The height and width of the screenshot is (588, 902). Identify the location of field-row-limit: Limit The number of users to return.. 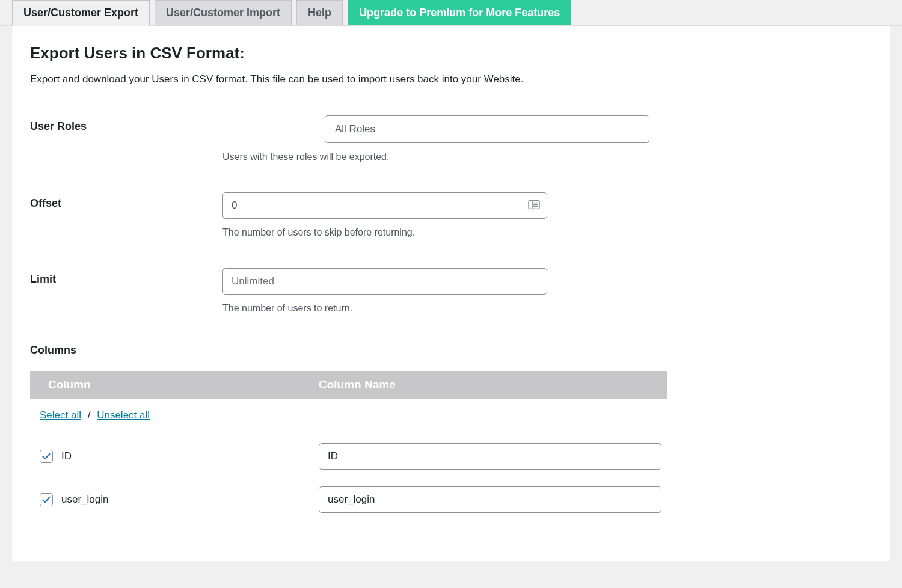
(451, 291).